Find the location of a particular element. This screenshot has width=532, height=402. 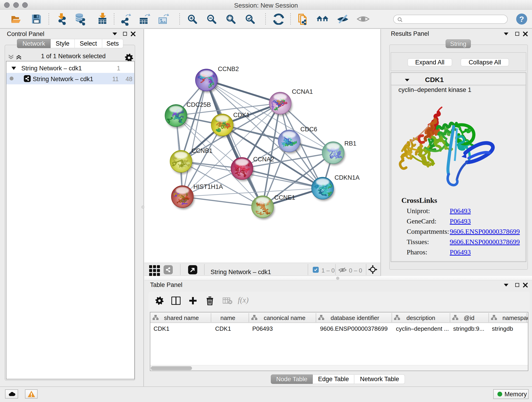

svg-text: CCNA1 is located at coordinates (303, 92).